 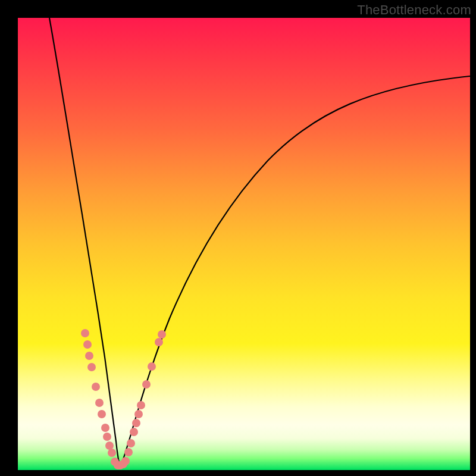 What do you see at coordinates (120, 463) in the screenshot?
I see `markers-bottom` at bounding box center [120, 463].